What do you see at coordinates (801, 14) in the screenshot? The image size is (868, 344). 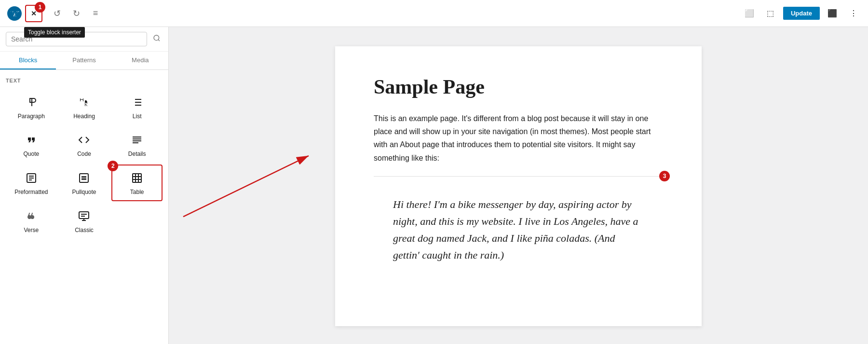 I see `toolbar-right: ⬜ ⬚ Update ⬛ ⋮` at bounding box center [801, 14].